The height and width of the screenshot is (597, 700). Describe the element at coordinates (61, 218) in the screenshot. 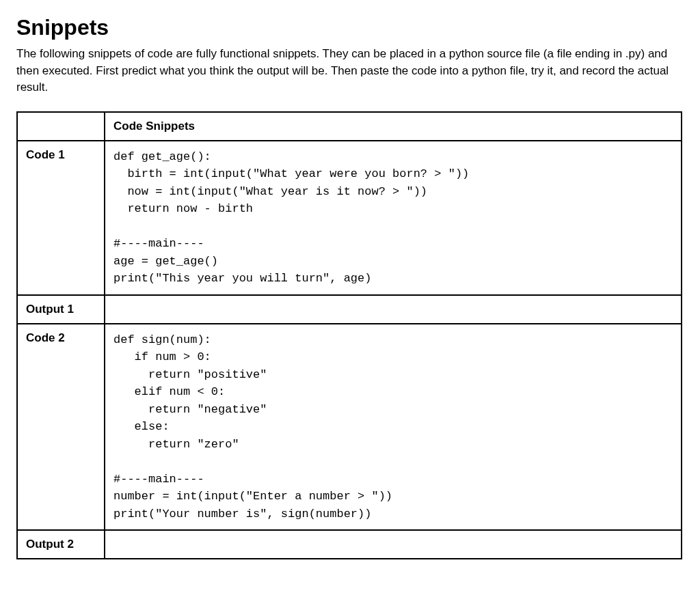

I see `row-label-code-1: Code 1` at that location.